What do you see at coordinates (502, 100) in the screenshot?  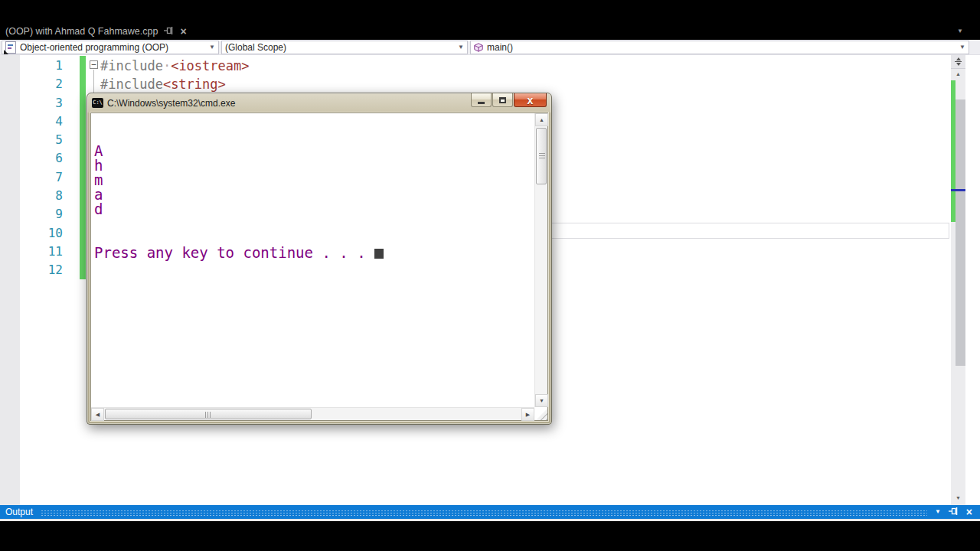 I see `maximize-button` at bounding box center [502, 100].